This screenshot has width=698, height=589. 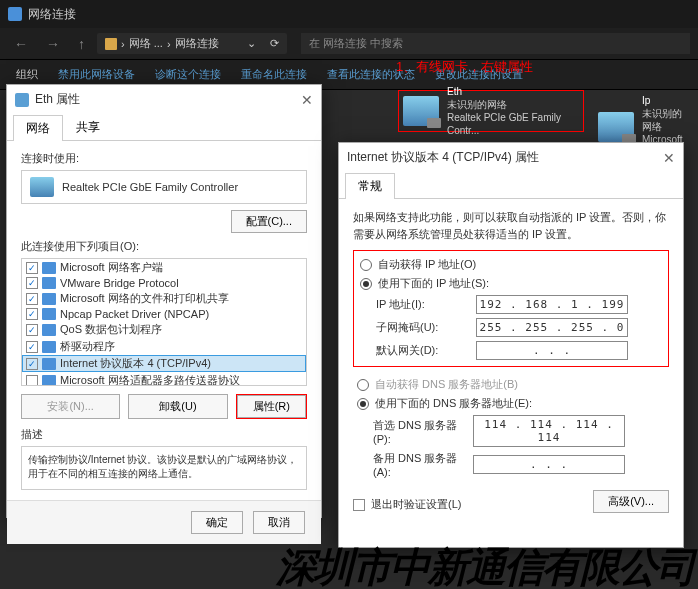 What do you see at coordinates (144, 298) in the screenshot?
I see `protocol-label: Microsoft 网络的文件和打印机共享` at bounding box center [144, 298].